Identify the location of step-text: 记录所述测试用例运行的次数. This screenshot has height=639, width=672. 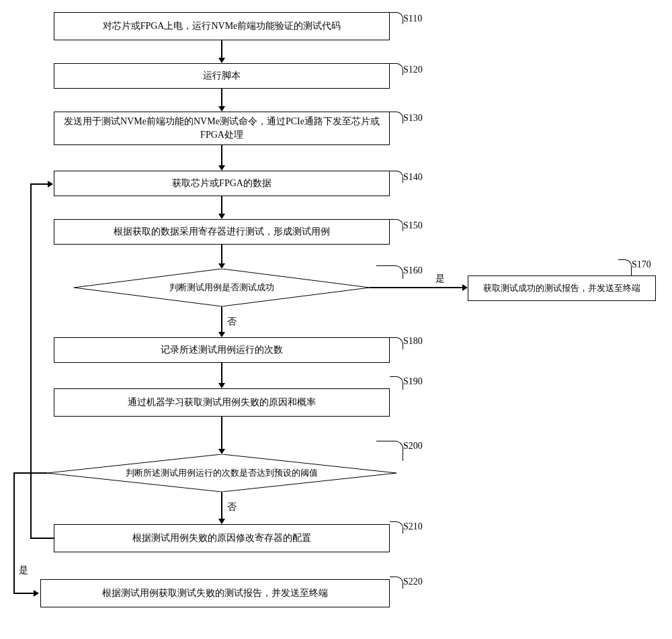
(222, 350).